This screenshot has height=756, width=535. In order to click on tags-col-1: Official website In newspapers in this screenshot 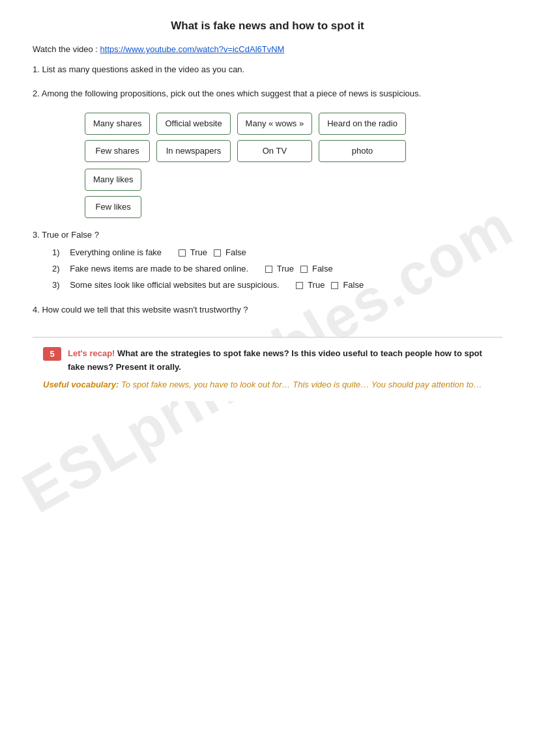, I will do `click(193, 137)`.